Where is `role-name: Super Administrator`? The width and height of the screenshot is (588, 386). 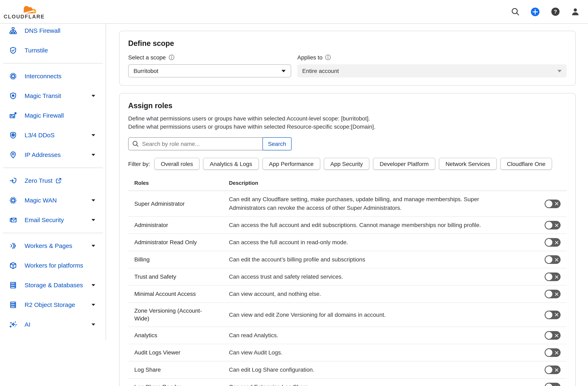
role-name: Super Administrator is located at coordinates (160, 204).